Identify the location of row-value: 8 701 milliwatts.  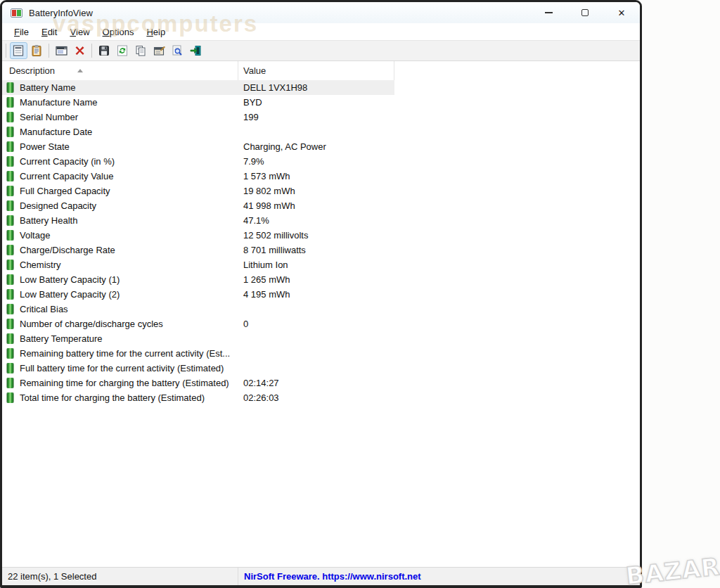
(316, 250).